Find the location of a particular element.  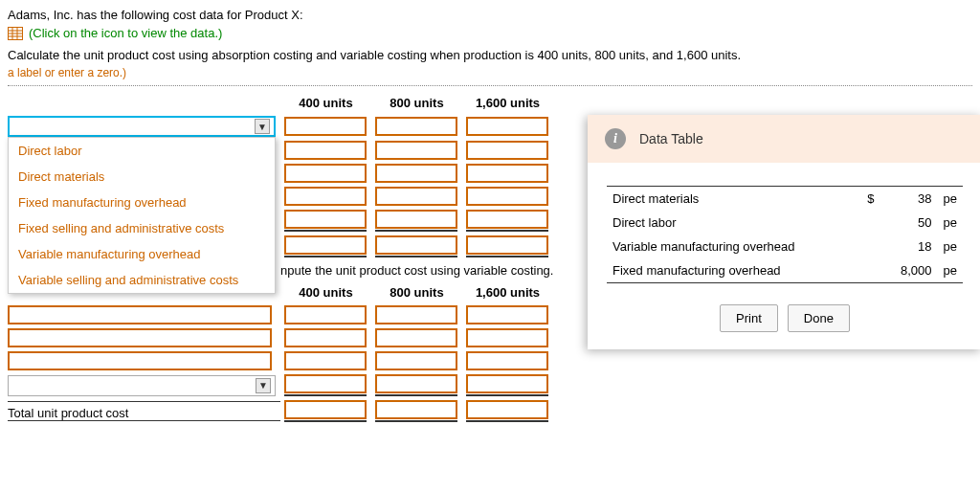

table-row: Variable manufacturing overhead 18 pe is located at coordinates (785, 247).